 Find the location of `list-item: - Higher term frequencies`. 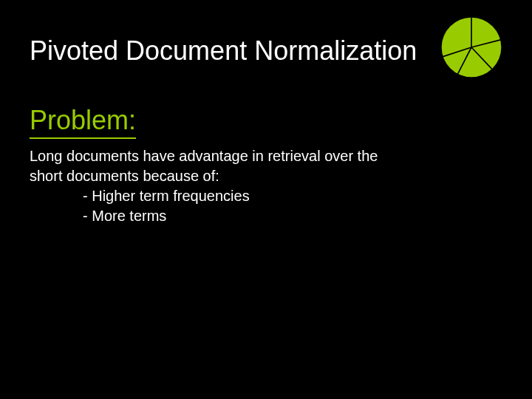

list-item: - Higher term frequencies is located at coordinates (293, 197).